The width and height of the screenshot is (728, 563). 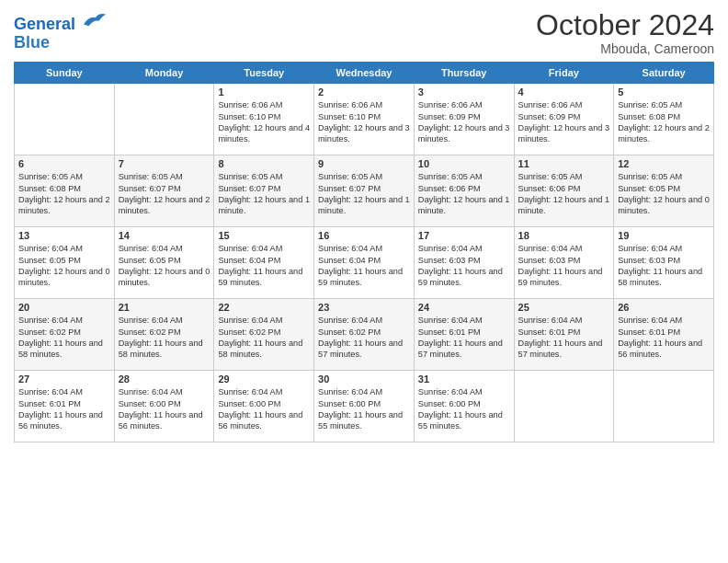 What do you see at coordinates (64, 191) in the screenshot?
I see `calendar-cell: 6Sunrise: 6:05 AMSunset: 6:08 PMDaylight…` at bounding box center [64, 191].